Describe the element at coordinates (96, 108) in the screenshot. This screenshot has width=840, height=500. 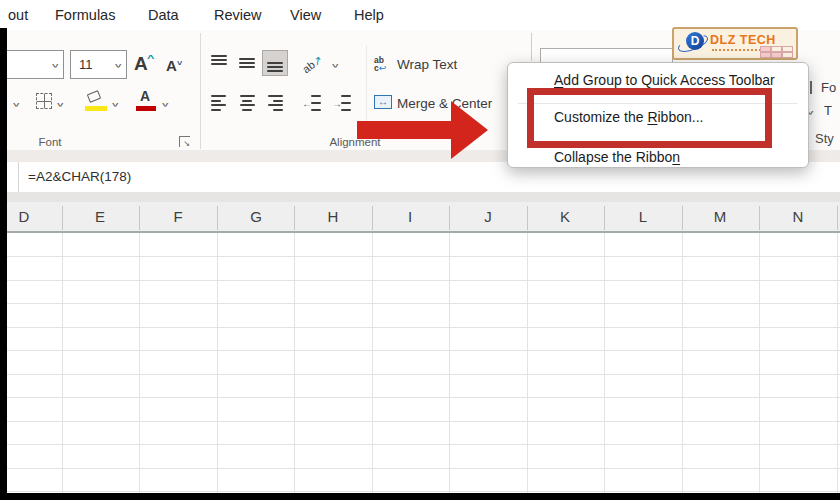
I see `fill-color-swatch` at that location.